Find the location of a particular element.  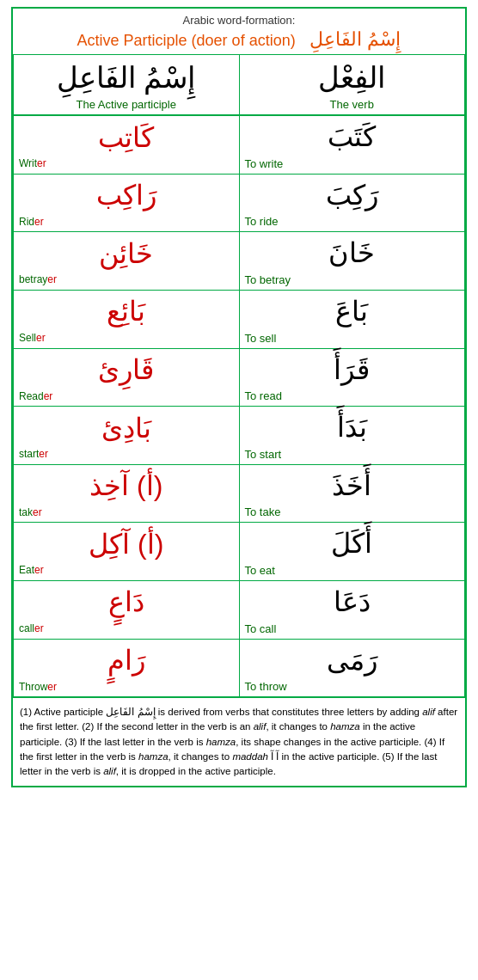

cell-verb-6: أَخَذَTo take is located at coordinates (352, 493).